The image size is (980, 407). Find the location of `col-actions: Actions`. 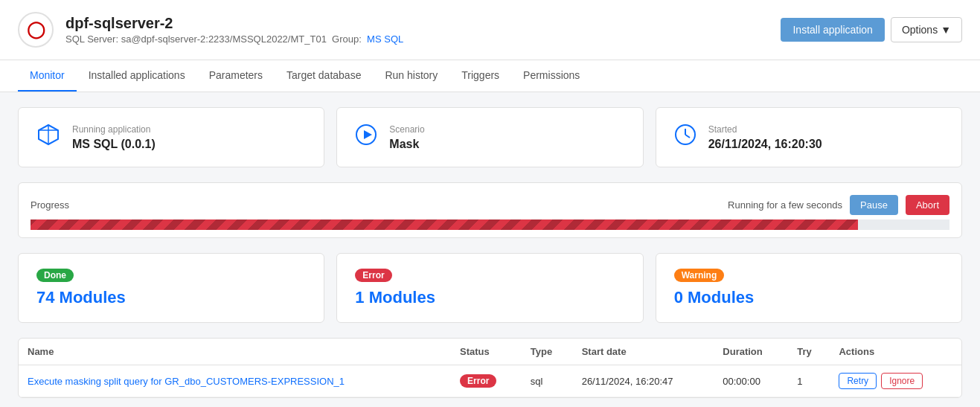

col-actions: Actions is located at coordinates (896, 352).